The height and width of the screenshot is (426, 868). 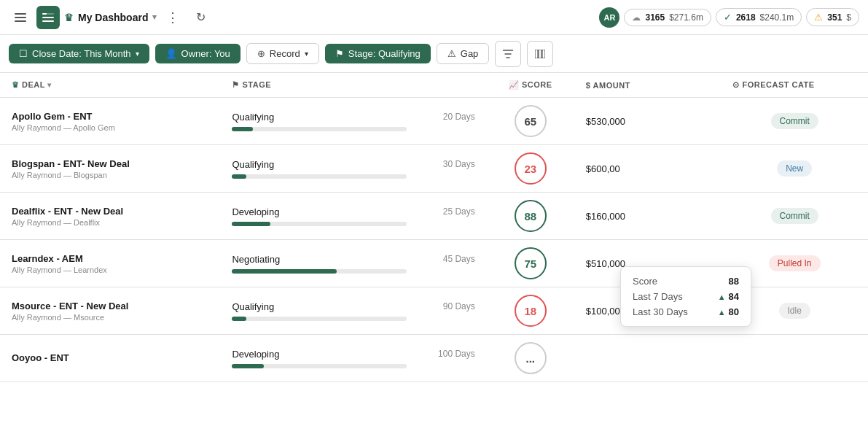 What do you see at coordinates (531, 121) in the screenshot?
I see `score-cell: 65` at bounding box center [531, 121].